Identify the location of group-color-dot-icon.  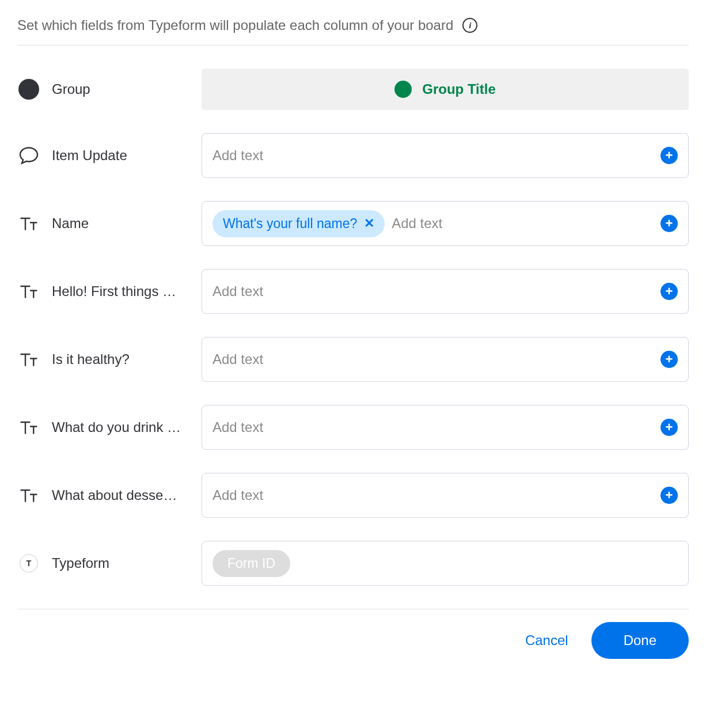
(403, 89).